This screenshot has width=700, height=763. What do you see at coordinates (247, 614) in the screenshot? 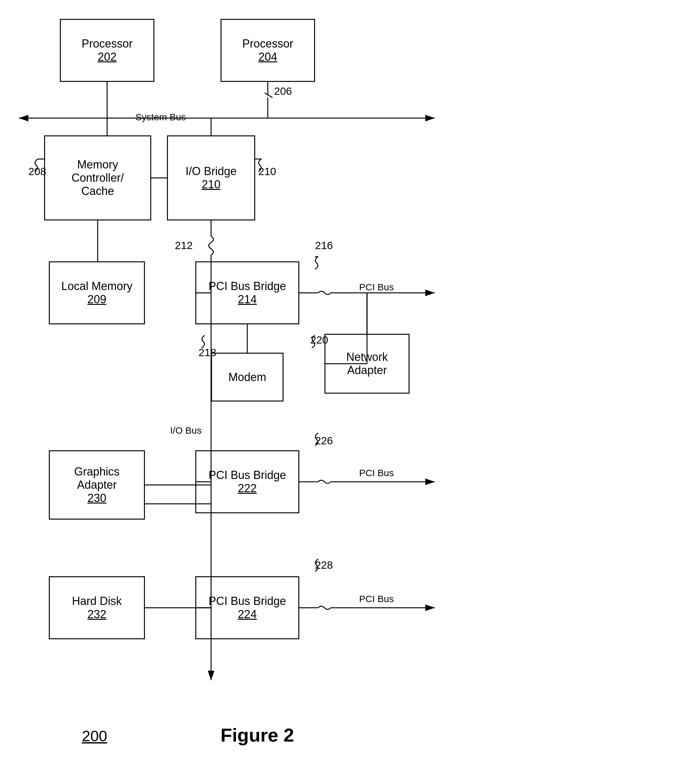
I see `pci-bus-bridge-224-num: 224` at bounding box center [247, 614].